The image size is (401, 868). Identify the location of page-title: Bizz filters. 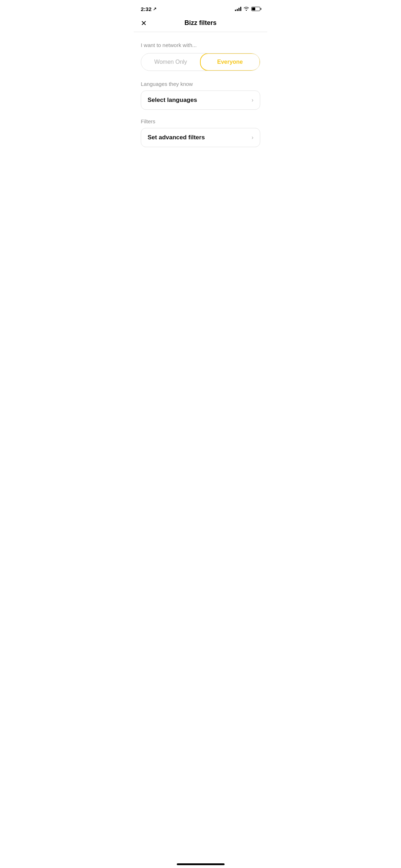
(200, 23).